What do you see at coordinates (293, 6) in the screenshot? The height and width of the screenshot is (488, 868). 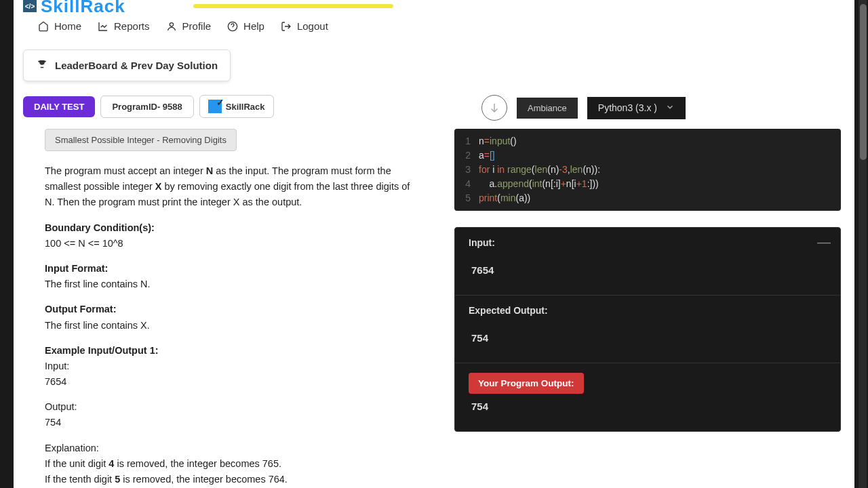 I see `progress-bar` at bounding box center [293, 6].